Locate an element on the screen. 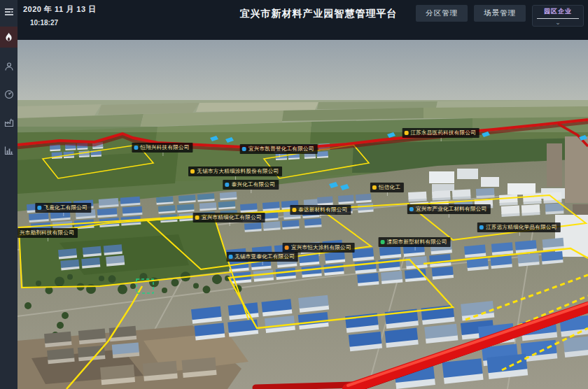 This screenshot has width=588, height=389. sidebar-item-monitor is located at coordinates (8, 94).